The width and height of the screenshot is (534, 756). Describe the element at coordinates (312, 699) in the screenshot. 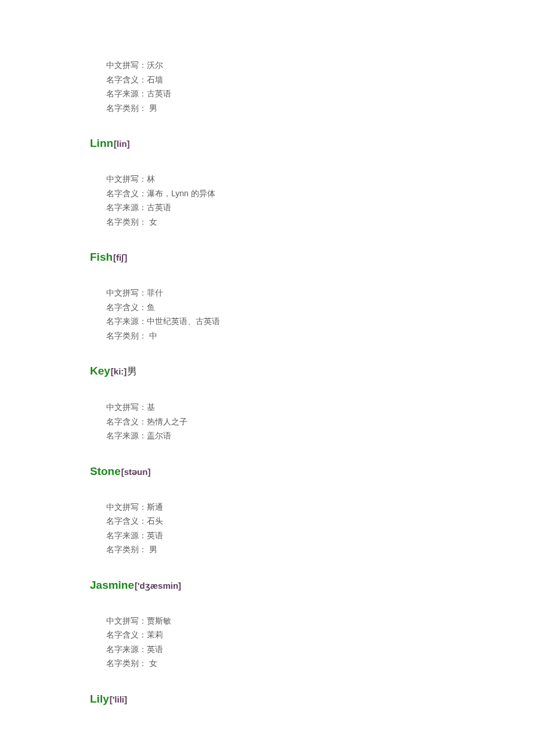

I see `entry-heading: Lily['lili]` at that location.